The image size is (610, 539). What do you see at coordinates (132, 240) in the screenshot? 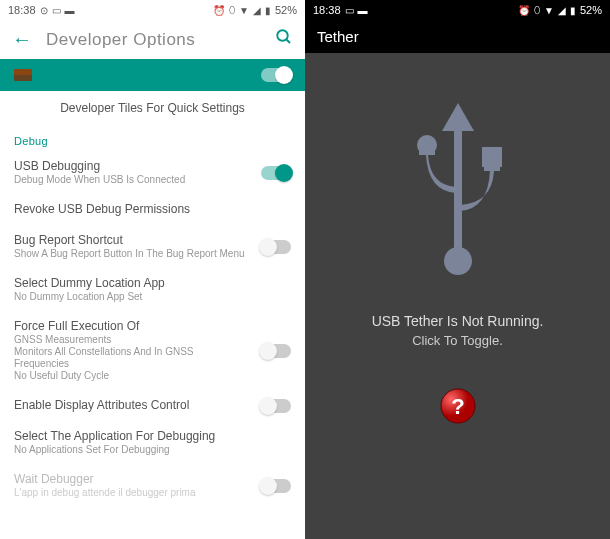
I see `bug-report-title: Bug Report Shortcut` at bounding box center [132, 240].